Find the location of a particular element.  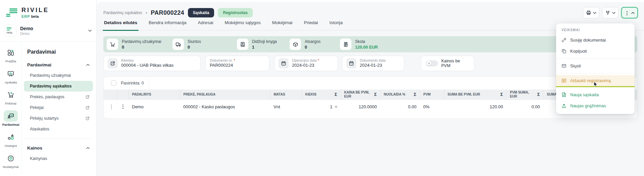

rail-item-atsargos: Atsargos is located at coordinates (11, 139).